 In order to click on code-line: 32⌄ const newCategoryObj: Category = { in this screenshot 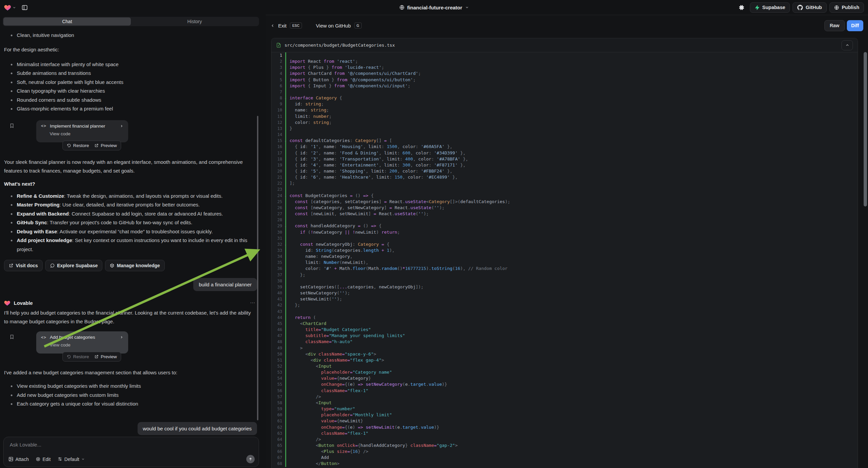, I will do `click(565, 244)`.